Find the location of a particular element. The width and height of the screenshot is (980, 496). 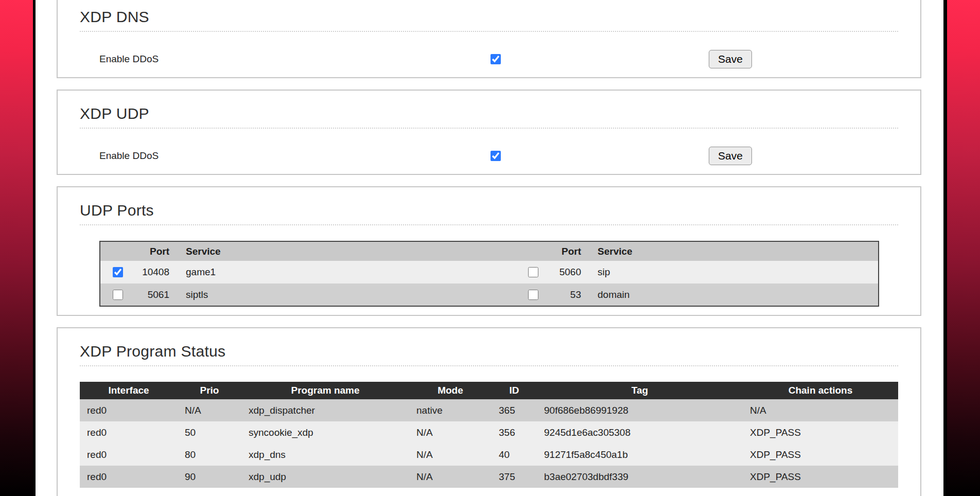

service-cell: domain is located at coordinates (732, 295).